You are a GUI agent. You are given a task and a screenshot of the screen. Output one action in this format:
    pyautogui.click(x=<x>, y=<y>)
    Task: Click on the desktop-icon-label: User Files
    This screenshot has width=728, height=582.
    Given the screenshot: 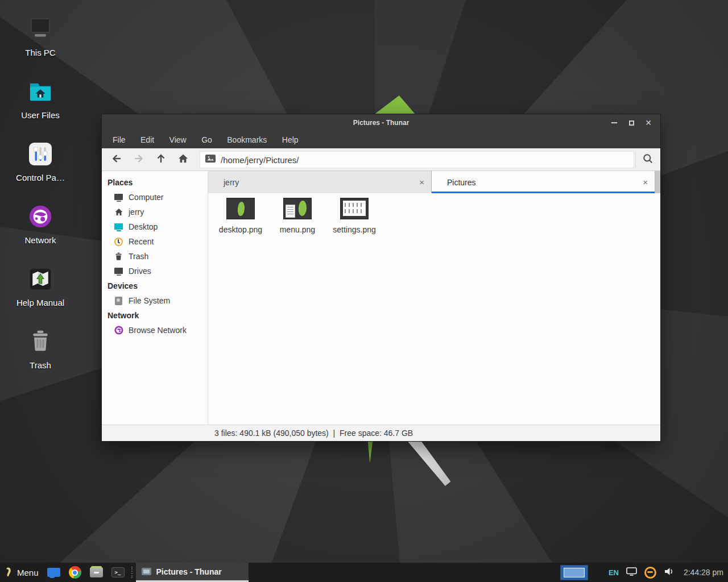 What is the action you would take?
    pyautogui.click(x=40, y=115)
    